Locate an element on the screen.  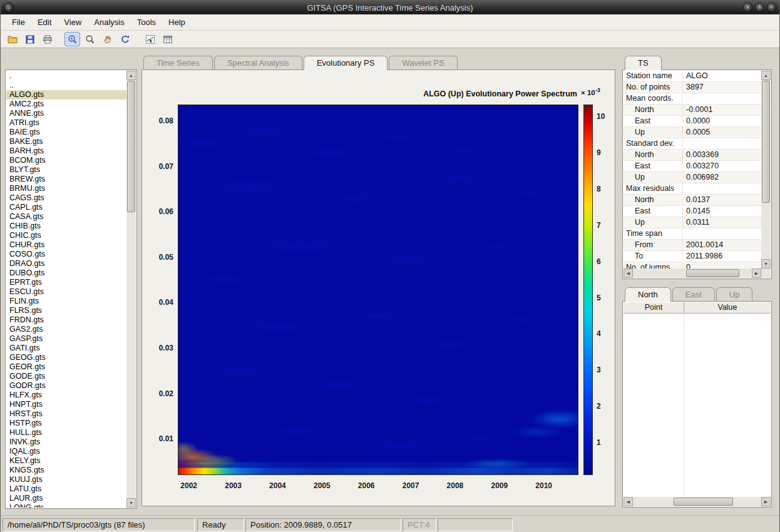
file-item: CAGS.gts is located at coordinates (66, 198).